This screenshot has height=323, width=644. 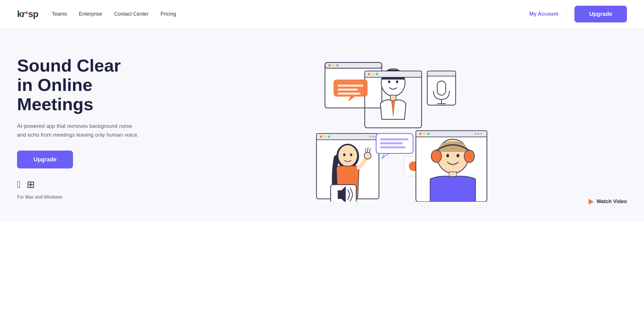 I want to click on platform-label: For Mac and Windows, so click(x=94, y=197).